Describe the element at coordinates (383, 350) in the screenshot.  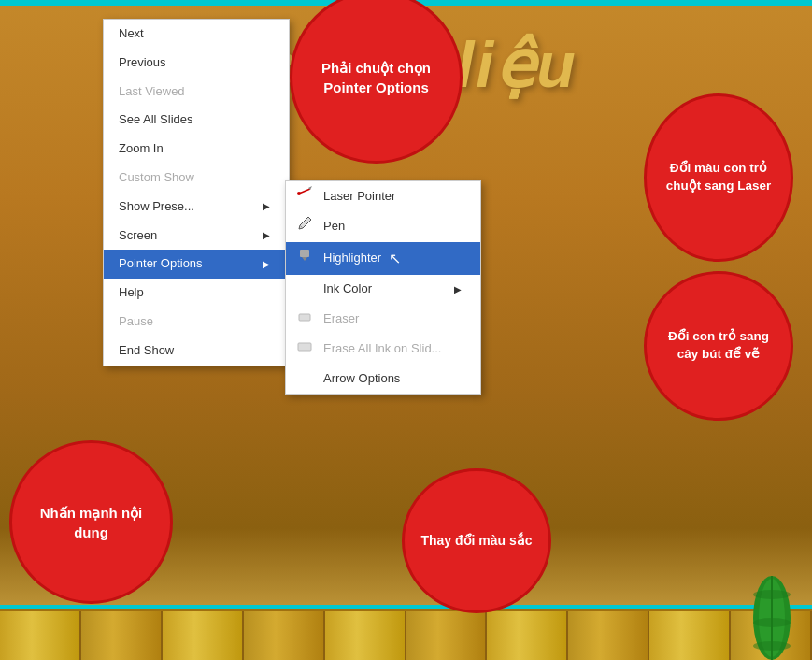
I see `submenu-item-erase-all: Erase All Ink on Slid...` at that location.